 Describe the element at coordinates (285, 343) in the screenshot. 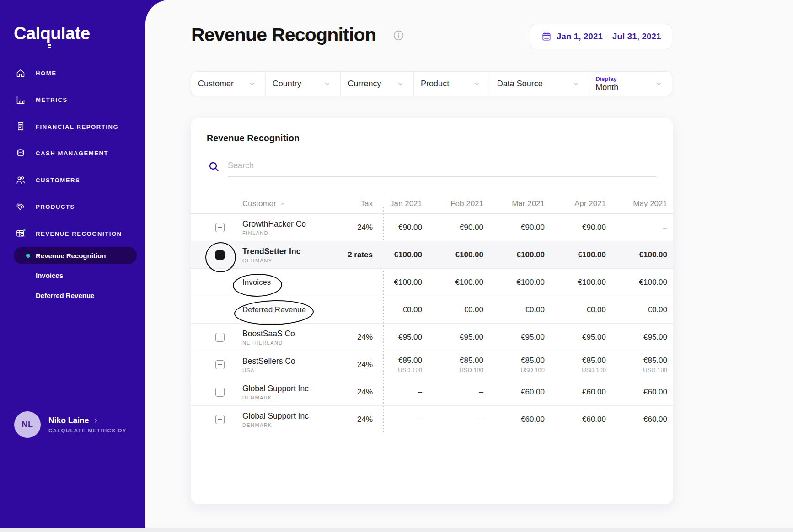

I see `customer-country: NETHERLAND` at that location.